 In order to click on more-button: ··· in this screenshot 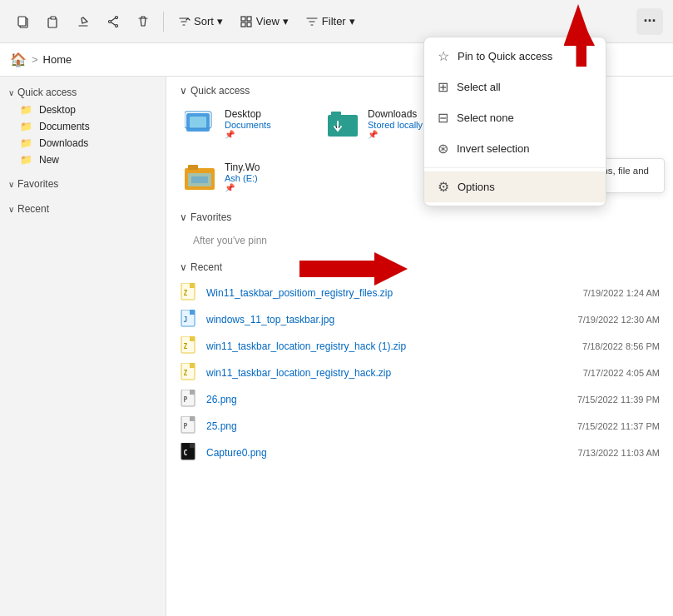, I will do `click(650, 22)`.